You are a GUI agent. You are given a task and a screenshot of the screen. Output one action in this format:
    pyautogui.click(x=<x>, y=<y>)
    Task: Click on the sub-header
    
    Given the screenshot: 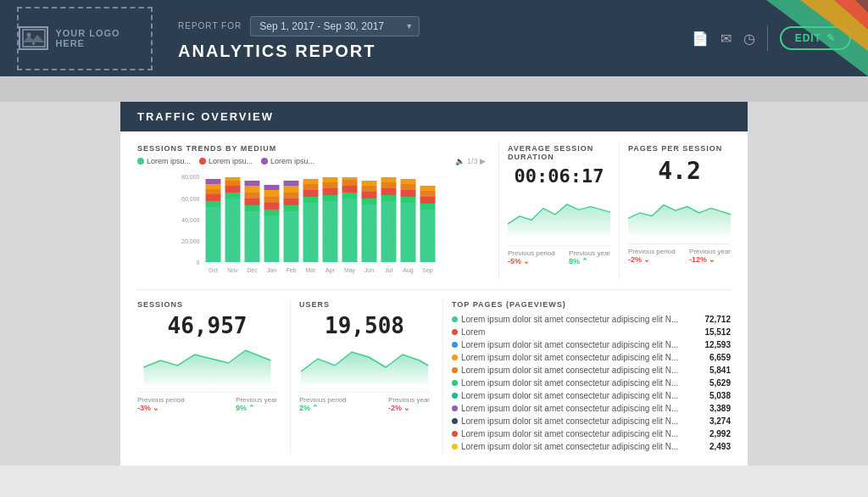 What is the action you would take?
    pyautogui.click(x=434, y=89)
    